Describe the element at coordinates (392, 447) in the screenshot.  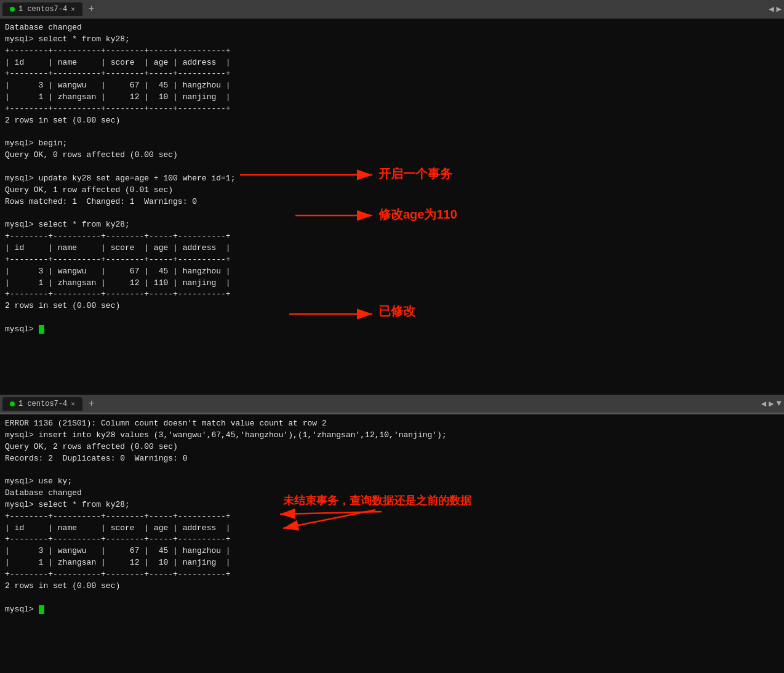
I see `bline-3: Query OK, 2 rows affected (0.00 sec)` at that location.